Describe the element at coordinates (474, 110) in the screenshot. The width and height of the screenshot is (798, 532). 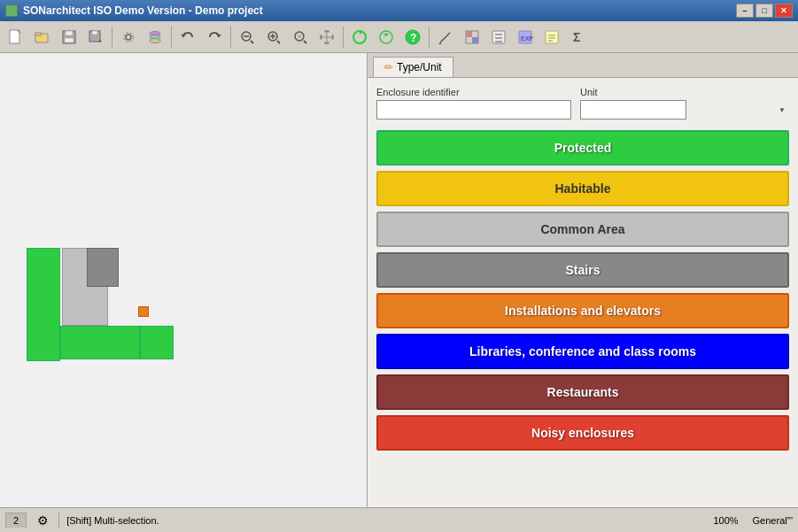
I see `enclosure-input` at that location.